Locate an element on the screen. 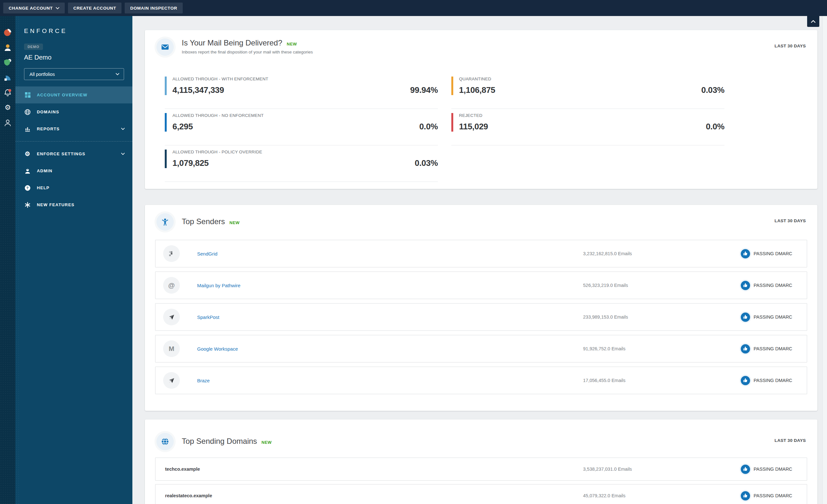  email-count: 233,989,153.0 Emails is located at coordinates (662, 317).